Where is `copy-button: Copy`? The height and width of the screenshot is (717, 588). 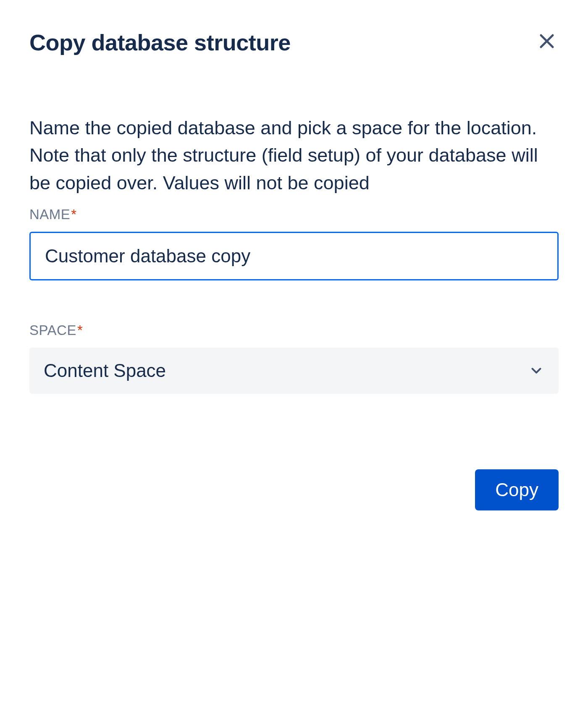 copy-button: Copy is located at coordinates (517, 490).